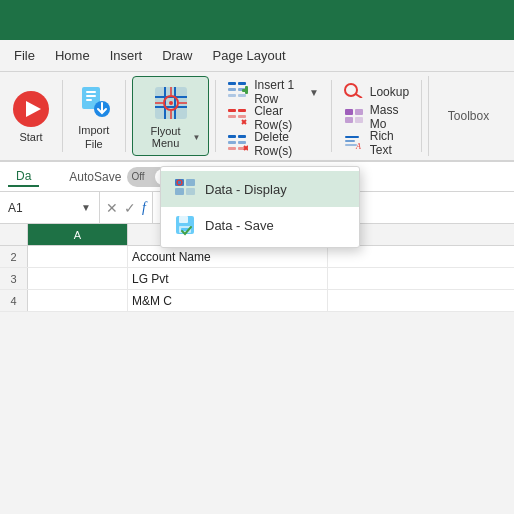  Describe the element at coordinates (468, 116) in the screenshot. I see `toolbox-section: Toolbox` at that location.